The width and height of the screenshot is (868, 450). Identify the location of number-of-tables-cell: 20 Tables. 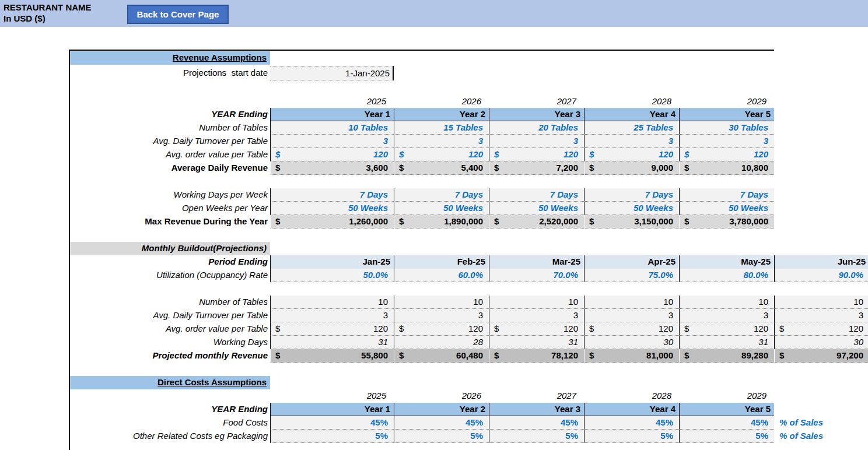
(537, 128).